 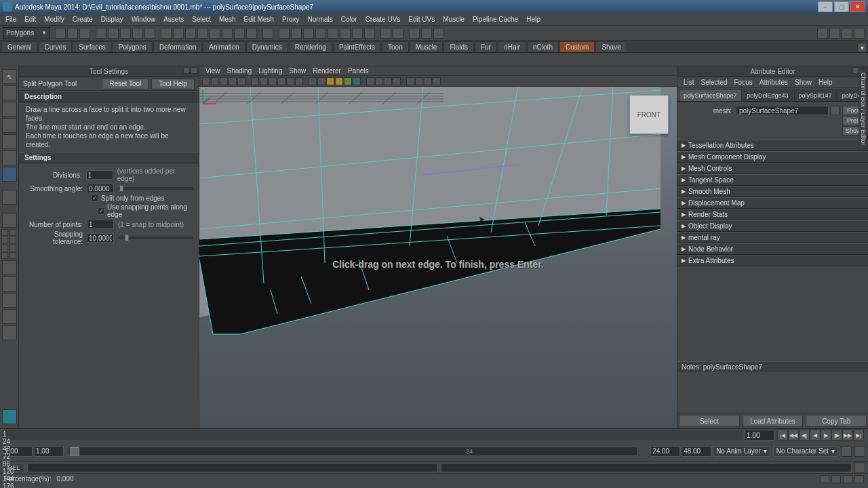 I want to click on shelf-tab-ncloth: nCloth, so click(x=542, y=47).